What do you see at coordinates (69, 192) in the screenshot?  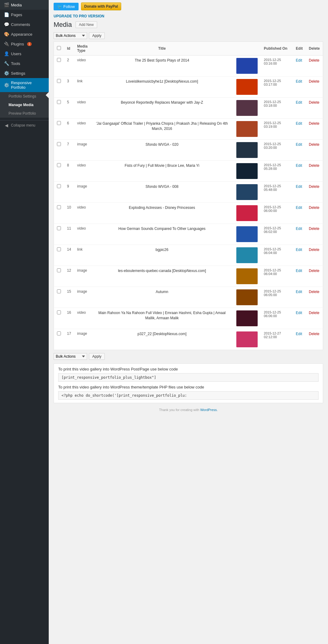 I see `row-id-9: 9` at bounding box center [69, 192].